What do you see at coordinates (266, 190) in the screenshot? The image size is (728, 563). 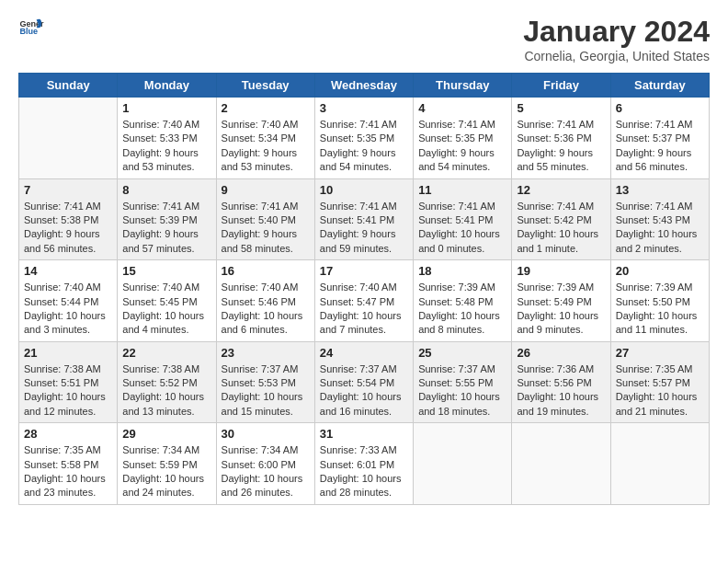 I see `day-number: 9` at bounding box center [266, 190].